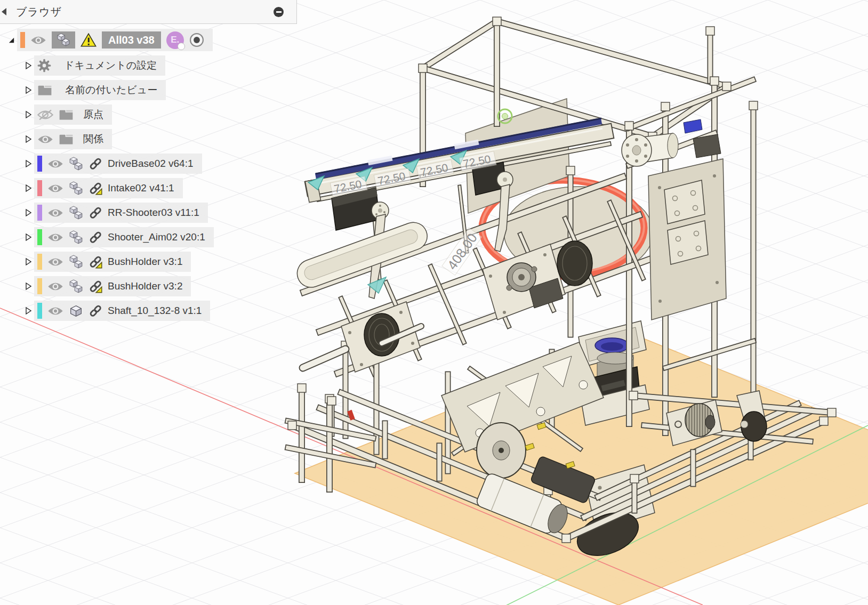 Image resolution: width=868 pixels, height=605 pixels. Describe the element at coordinates (93, 115) in the screenshot. I see `row-label: 原点` at that location.